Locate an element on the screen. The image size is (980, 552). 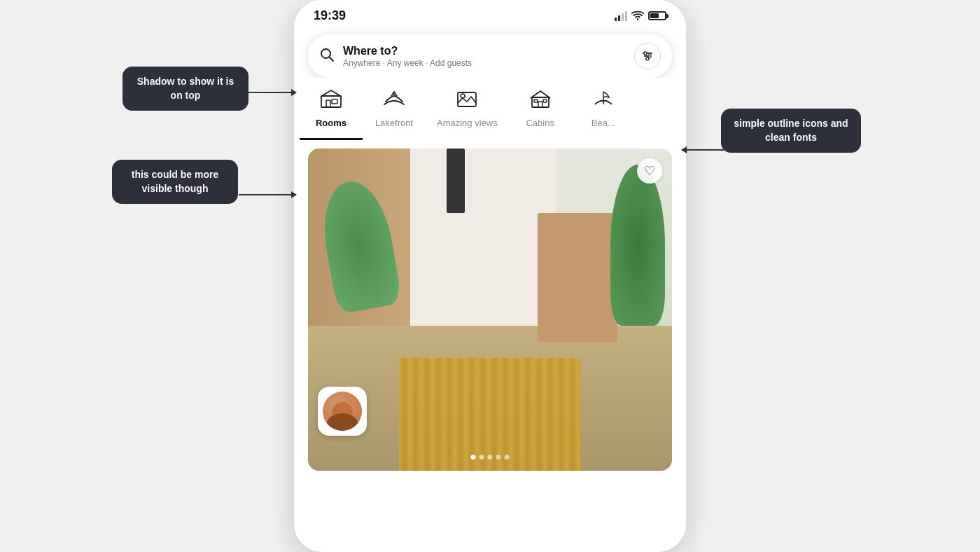
tab-beach-label: Bea... is located at coordinates (603, 123).